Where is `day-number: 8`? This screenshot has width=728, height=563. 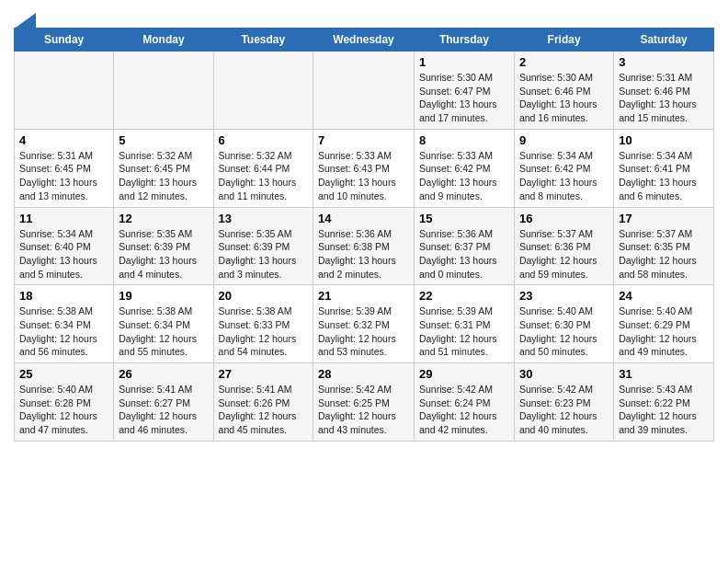
day-number: 8 is located at coordinates (464, 140).